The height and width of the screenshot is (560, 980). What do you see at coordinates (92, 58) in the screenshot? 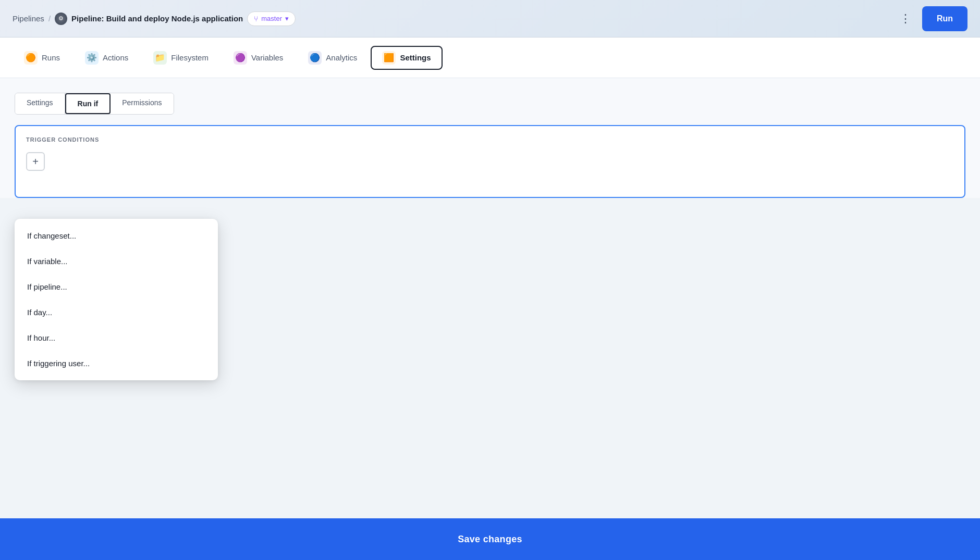
I see `actions-icon: ⚙️` at bounding box center [92, 58].